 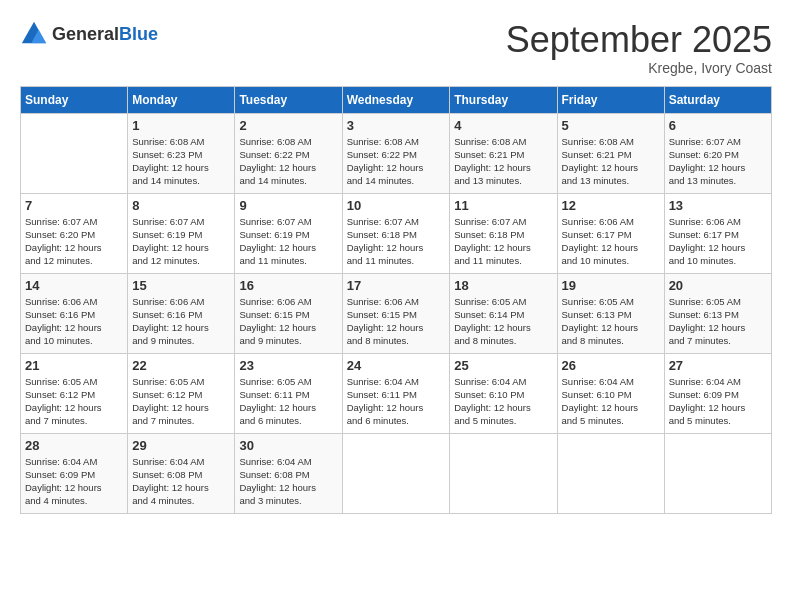 I want to click on calendar-cell: 4Sunrise: 6:08 AM Sunset: 6:21 PM Daylig…, so click(x=504, y=153).